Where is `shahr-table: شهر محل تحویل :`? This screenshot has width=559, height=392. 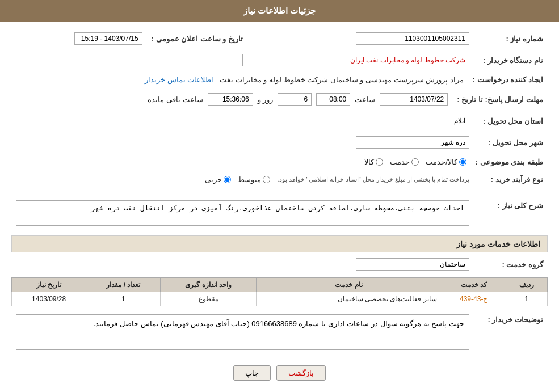
shahr-table: شهر محل تحویل : is located at coordinates (279, 142).